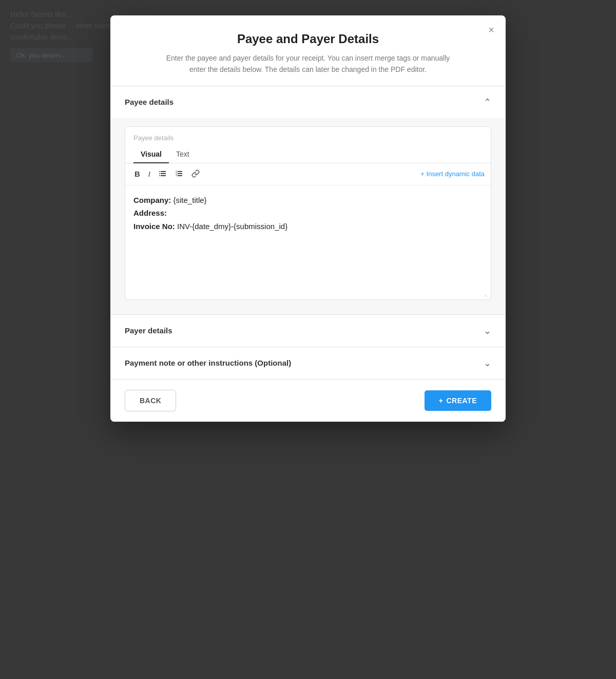  I want to click on tab-visual: Visual, so click(151, 155).